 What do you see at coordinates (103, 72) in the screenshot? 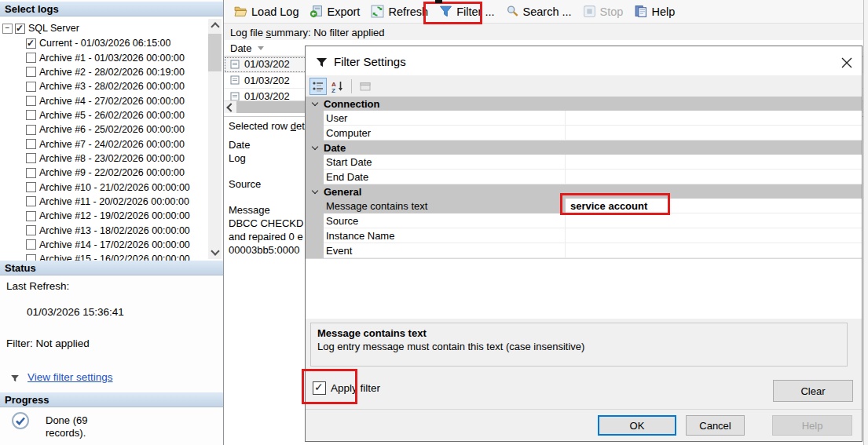
I see `tree-item: Archive #2 - 28/02/2026 00:19:00` at bounding box center [103, 72].